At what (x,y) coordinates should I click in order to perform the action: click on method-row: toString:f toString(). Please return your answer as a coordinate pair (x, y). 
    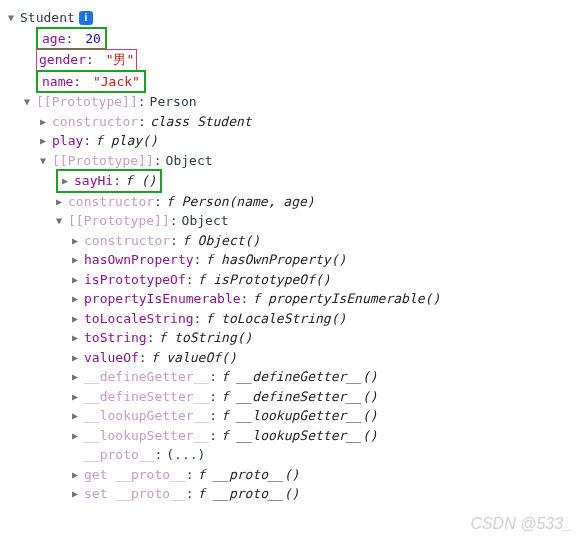
    Looking at the image, I should click on (293, 338).